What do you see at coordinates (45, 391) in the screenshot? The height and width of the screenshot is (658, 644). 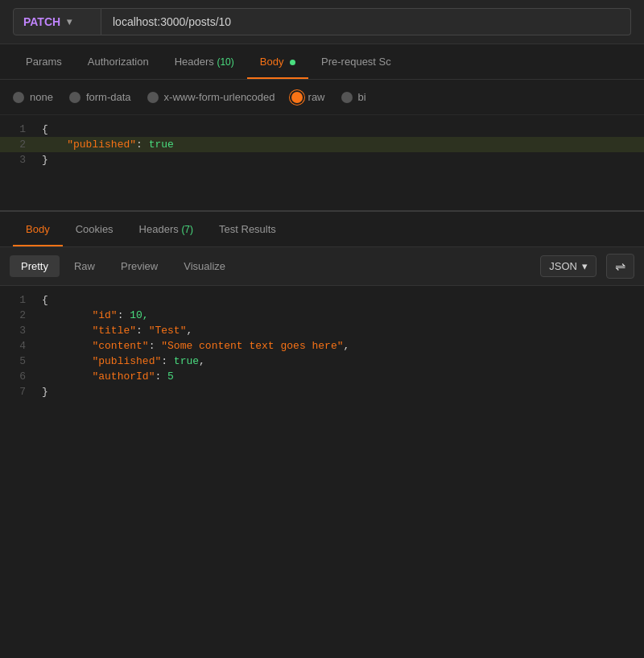 I see `resp-close-brace: }` at bounding box center [45, 391].